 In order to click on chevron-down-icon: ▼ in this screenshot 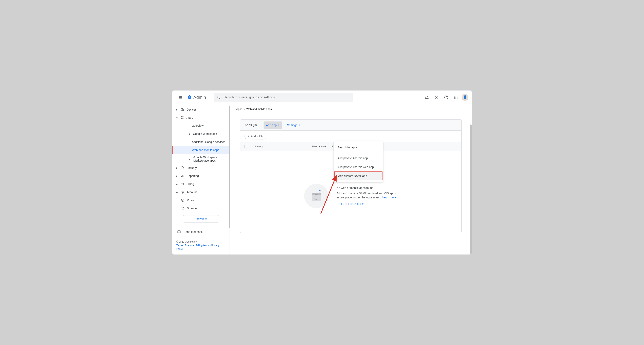, I will do `click(300, 125)`.